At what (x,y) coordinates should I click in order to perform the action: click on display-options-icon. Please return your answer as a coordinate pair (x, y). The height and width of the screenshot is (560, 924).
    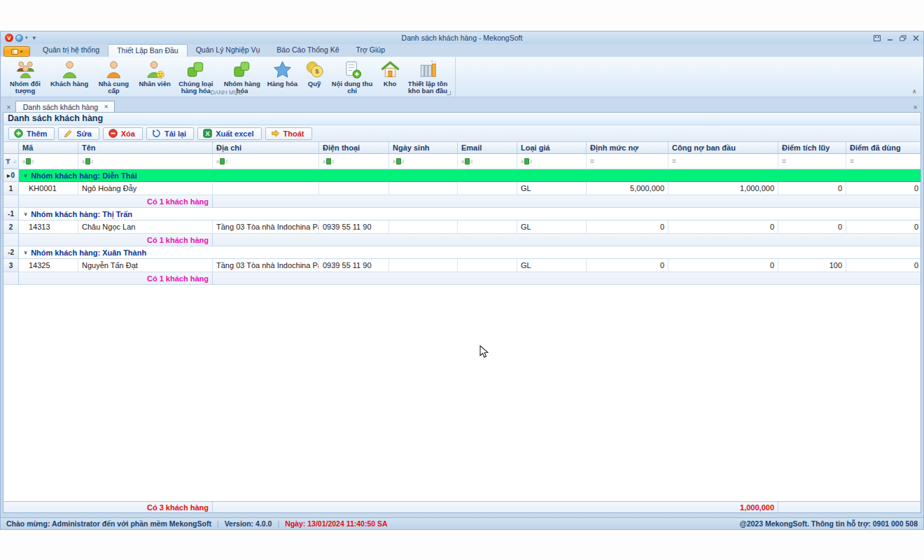
    Looking at the image, I should click on (877, 38).